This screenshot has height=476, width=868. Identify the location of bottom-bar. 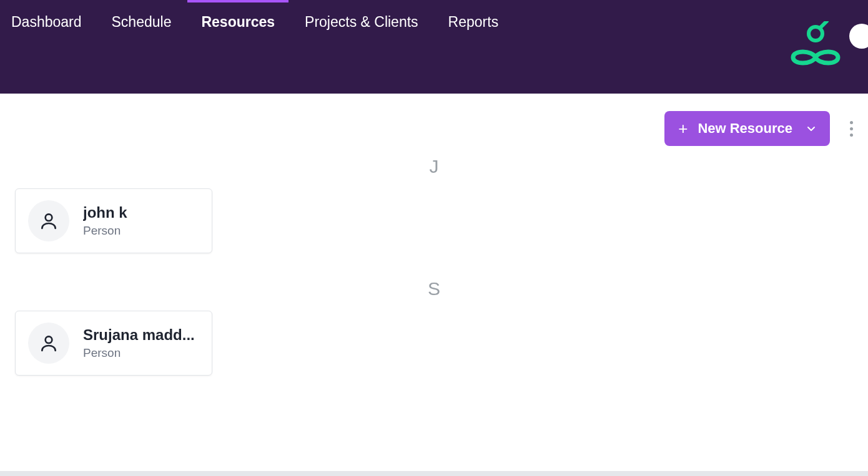
(434, 474).